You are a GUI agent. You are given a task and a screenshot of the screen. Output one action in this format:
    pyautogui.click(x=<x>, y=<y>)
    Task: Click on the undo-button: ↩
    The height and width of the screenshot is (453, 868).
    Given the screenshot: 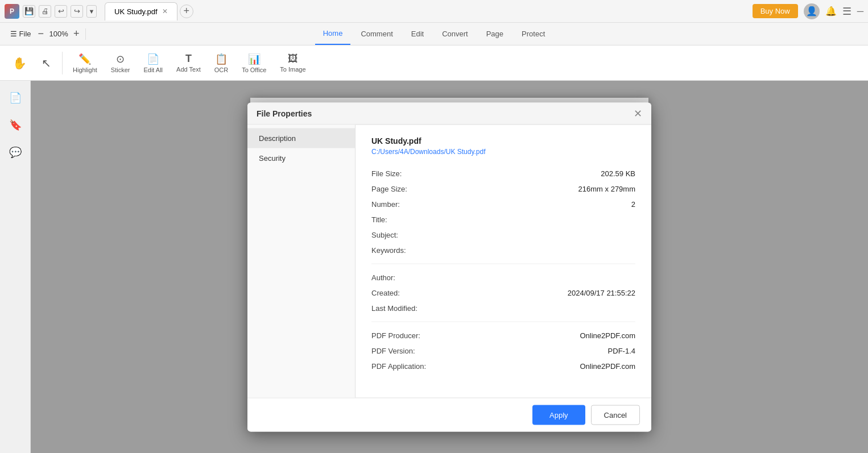 What is the action you would take?
    pyautogui.click(x=61, y=11)
    